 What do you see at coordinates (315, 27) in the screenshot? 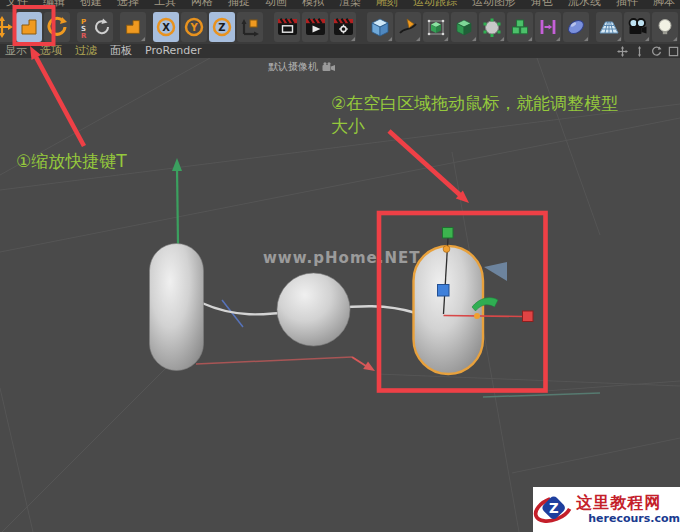
I see `render-picture-viewer-button` at bounding box center [315, 27].